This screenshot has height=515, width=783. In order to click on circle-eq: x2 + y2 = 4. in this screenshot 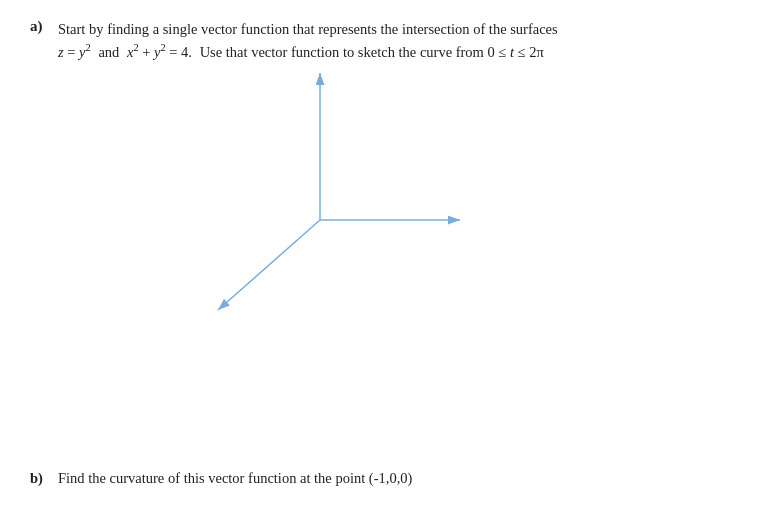, I will do `click(160, 52)`.